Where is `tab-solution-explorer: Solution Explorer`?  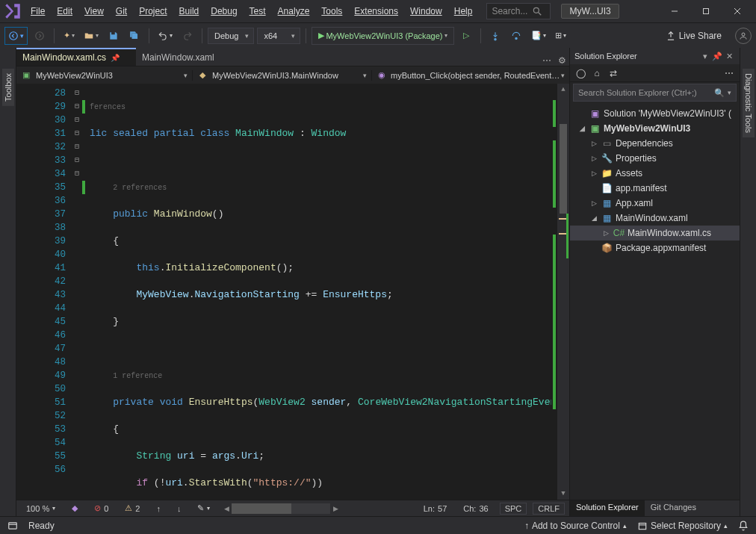
tab-solution-explorer: Solution Explorer is located at coordinates (607, 508).